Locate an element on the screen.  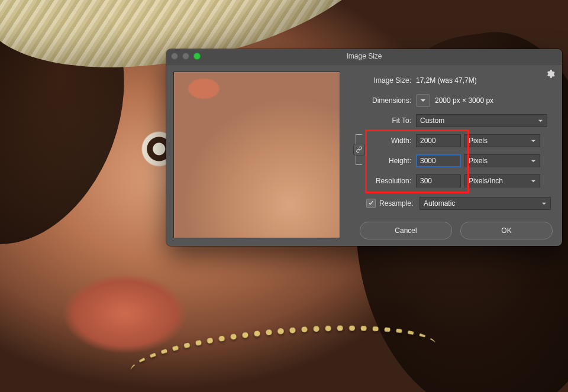
resolution-value: 300 is located at coordinates (426, 181).